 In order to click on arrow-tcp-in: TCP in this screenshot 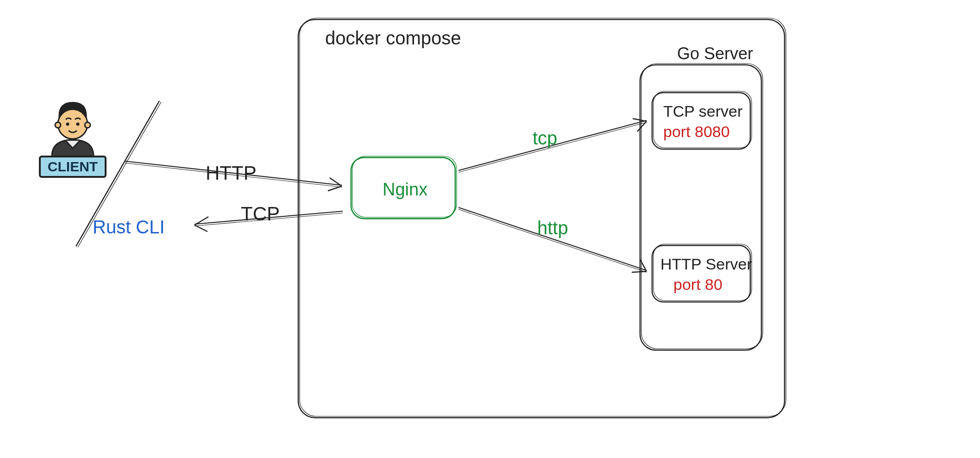, I will do `click(269, 217)`.